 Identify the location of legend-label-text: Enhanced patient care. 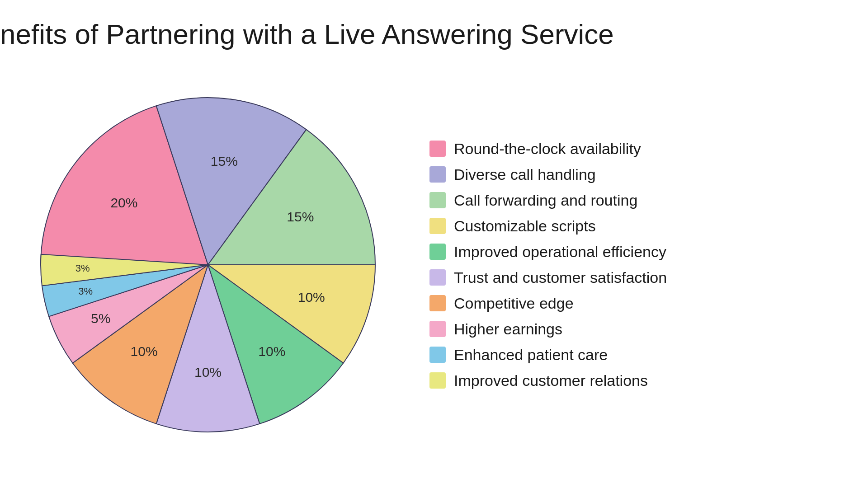
(531, 355).